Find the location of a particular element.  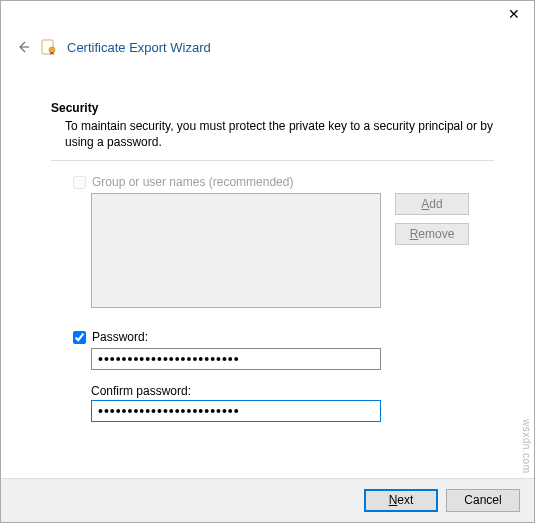

password-input is located at coordinates (236, 359).